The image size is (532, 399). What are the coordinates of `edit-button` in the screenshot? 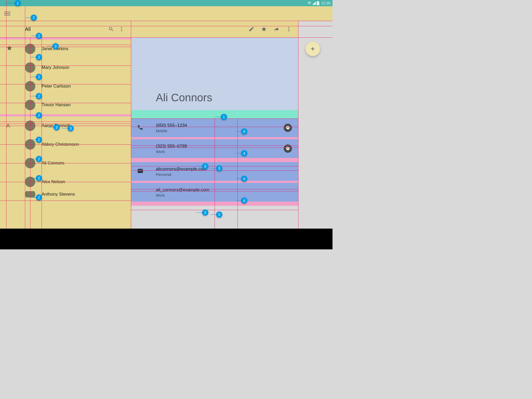 It's located at (251, 29).